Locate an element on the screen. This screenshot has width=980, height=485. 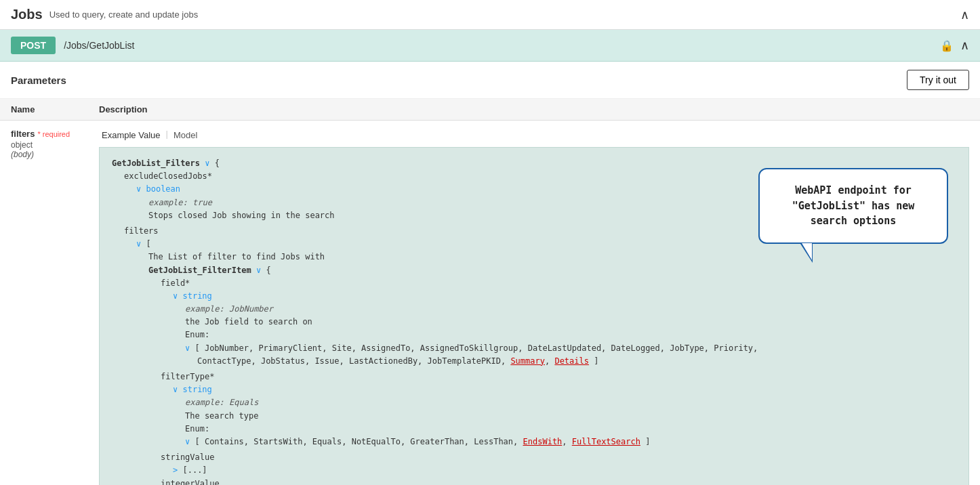
code-field-string: ∨ string is located at coordinates (565, 297).